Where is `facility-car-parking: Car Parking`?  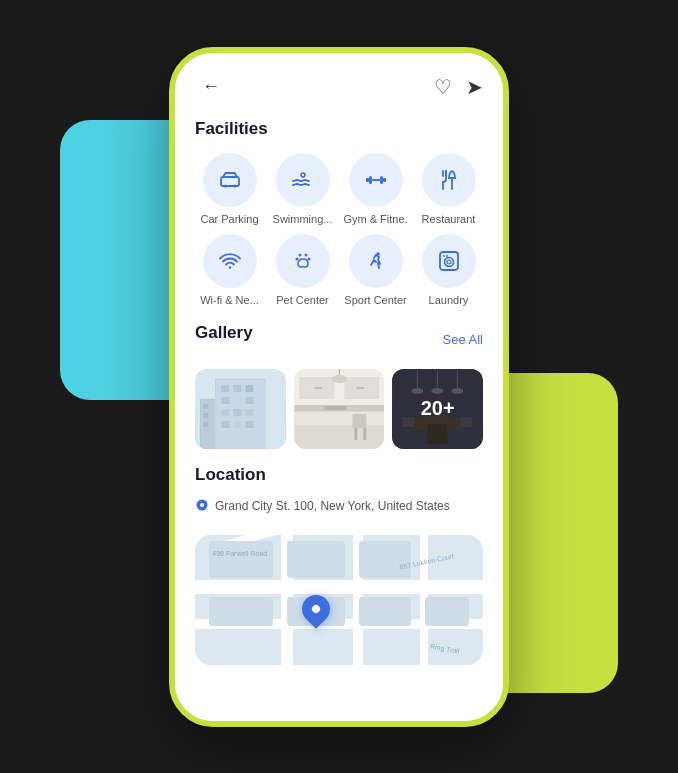 facility-car-parking: Car Parking is located at coordinates (230, 190).